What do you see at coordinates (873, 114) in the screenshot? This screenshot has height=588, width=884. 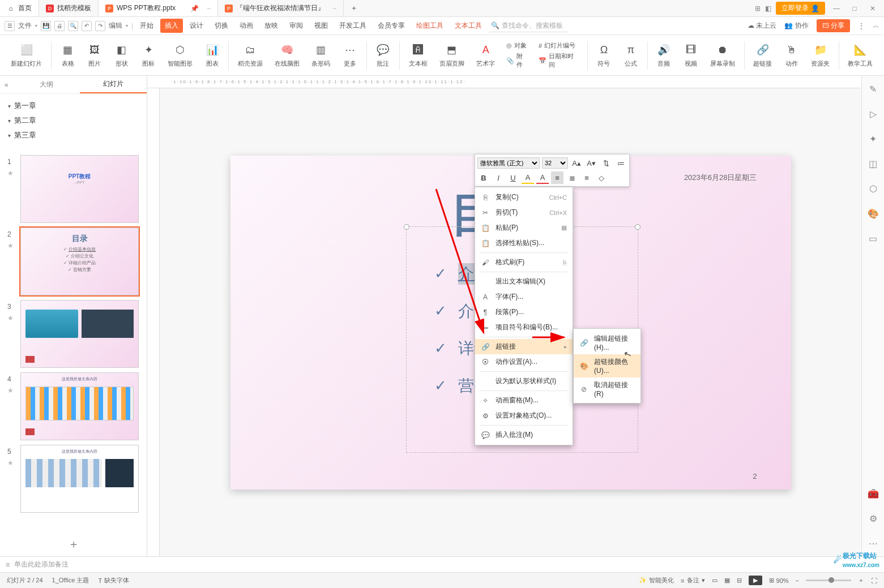 I see `vtb-anim-icon: ▷` at bounding box center [873, 114].